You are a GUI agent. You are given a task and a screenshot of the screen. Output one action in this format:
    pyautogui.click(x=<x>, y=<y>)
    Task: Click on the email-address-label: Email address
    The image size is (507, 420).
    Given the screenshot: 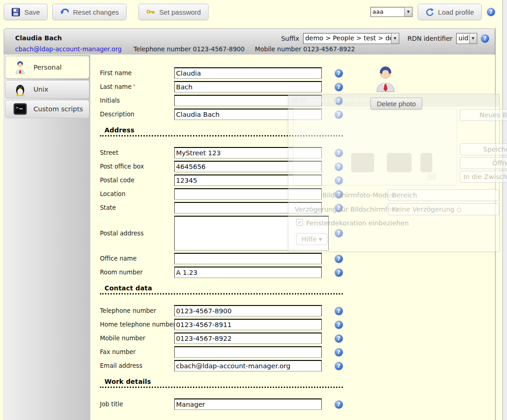 What is the action you would take?
    pyautogui.click(x=137, y=365)
    